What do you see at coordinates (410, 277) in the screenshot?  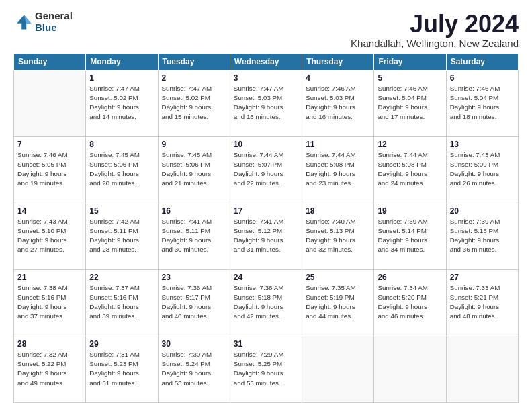 I see `day-number: 26` at bounding box center [410, 277].